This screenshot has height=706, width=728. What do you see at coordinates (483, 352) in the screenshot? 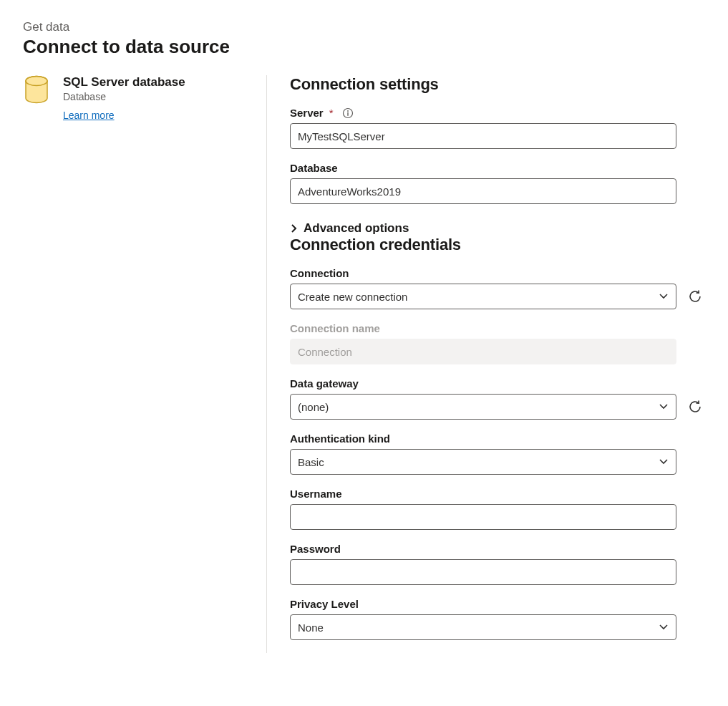
I see `connection-name-input: Connection` at bounding box center [483, 352].